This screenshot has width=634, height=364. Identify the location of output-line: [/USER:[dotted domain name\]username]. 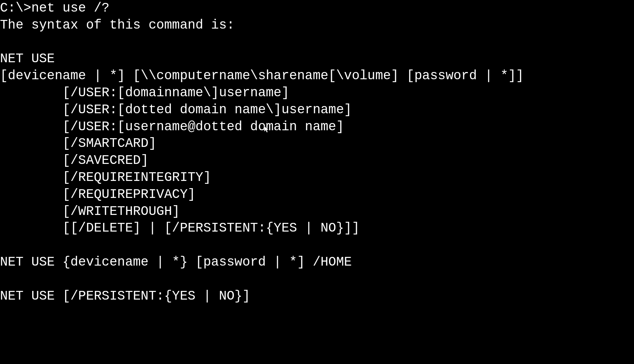
(176, 110).